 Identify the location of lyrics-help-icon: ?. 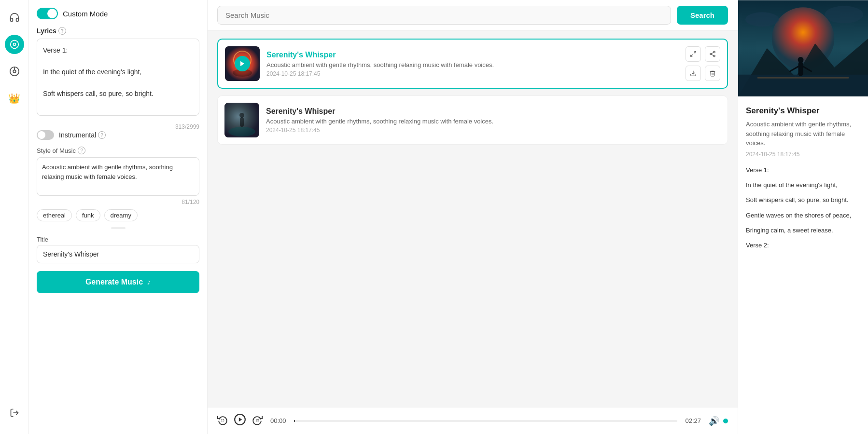
(62, 31).